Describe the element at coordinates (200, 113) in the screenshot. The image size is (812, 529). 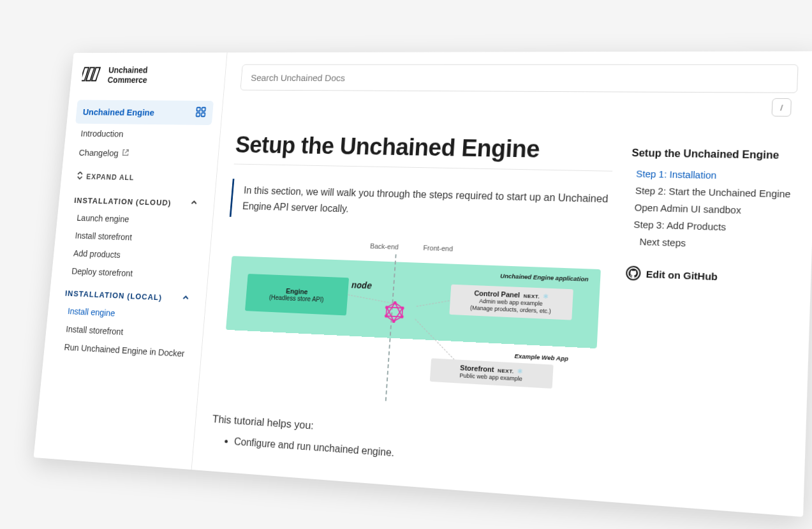
I see `grid-icon` at that location.